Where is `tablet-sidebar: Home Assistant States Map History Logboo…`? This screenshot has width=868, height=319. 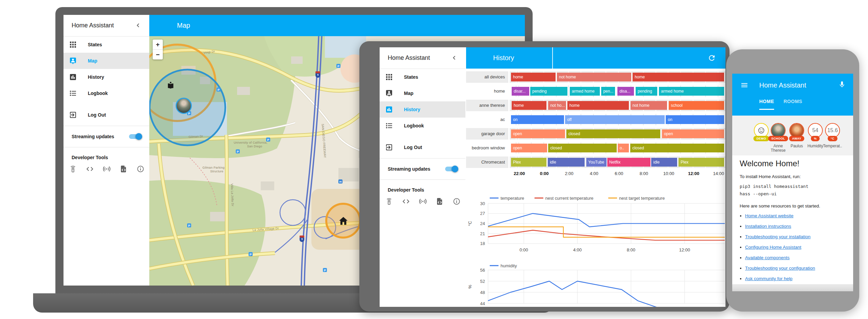
tablet-sidebar: Home Assistant States Map History Logboo… is located at coordinates (423, 177).